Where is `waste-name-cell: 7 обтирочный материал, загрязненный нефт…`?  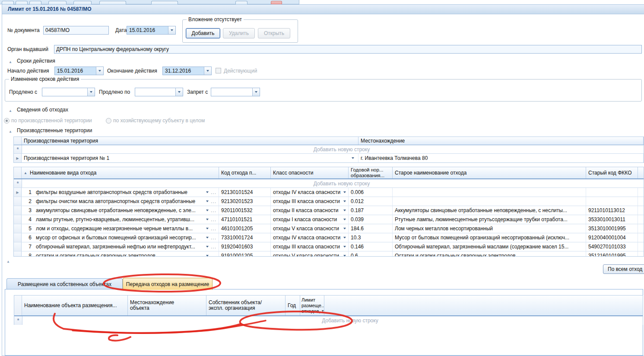
waste-name-cell: 7 обтирочный материал, загрязненный нефт… is located at coordinates (120, 247).